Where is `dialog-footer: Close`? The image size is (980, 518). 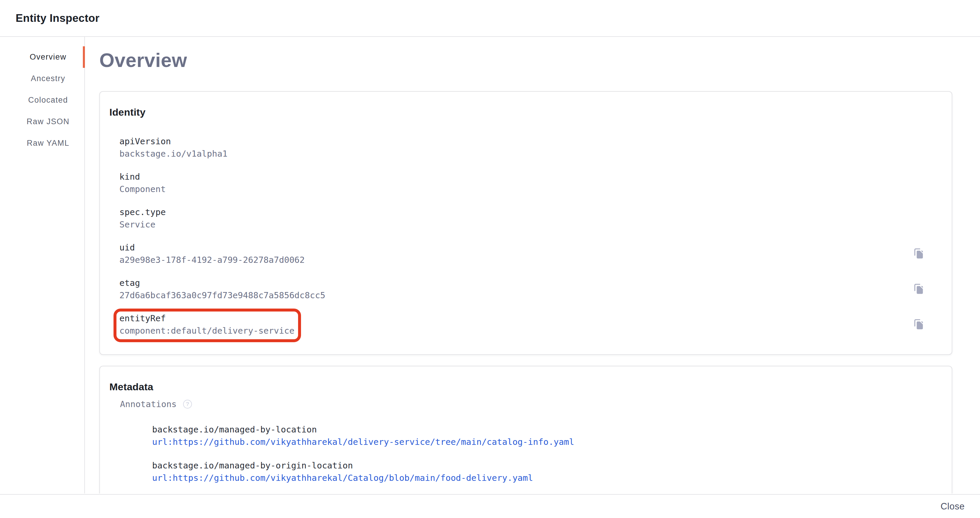
dialog-footer: Close is located at coordinates (490, 506).